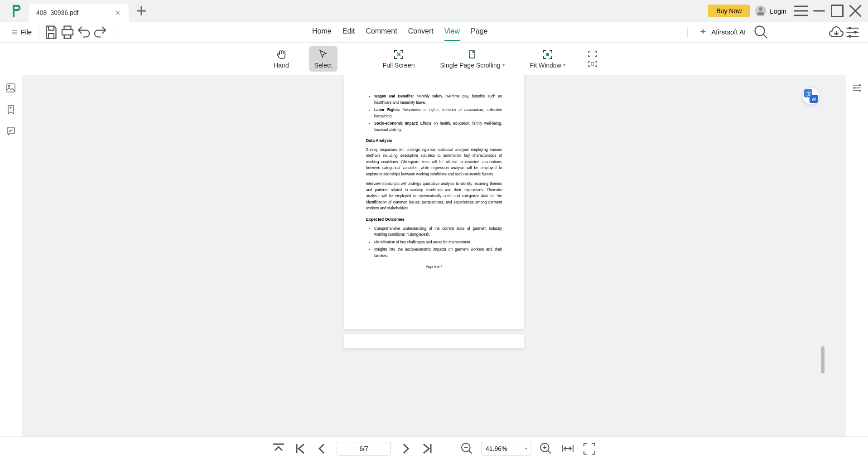 The height and width of the screenshot is (460, 868). I want to click on last-page-icon, so click(427, 449).